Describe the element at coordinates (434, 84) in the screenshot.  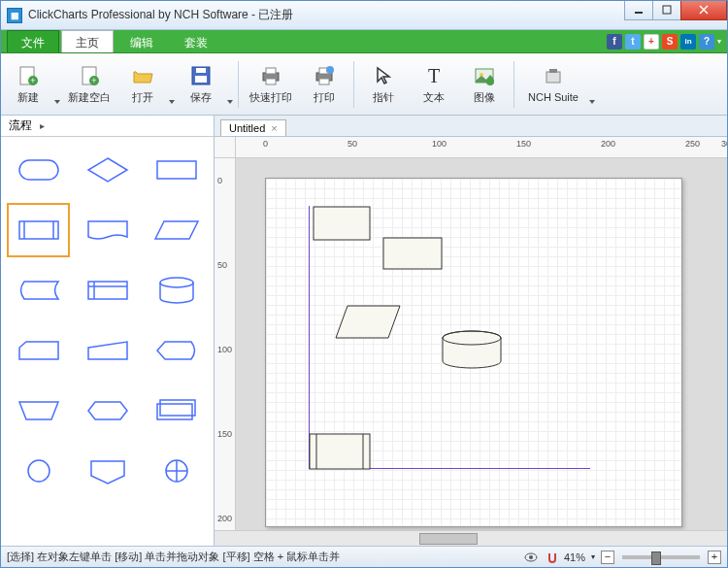
I see `text-button: T文本` at that location.